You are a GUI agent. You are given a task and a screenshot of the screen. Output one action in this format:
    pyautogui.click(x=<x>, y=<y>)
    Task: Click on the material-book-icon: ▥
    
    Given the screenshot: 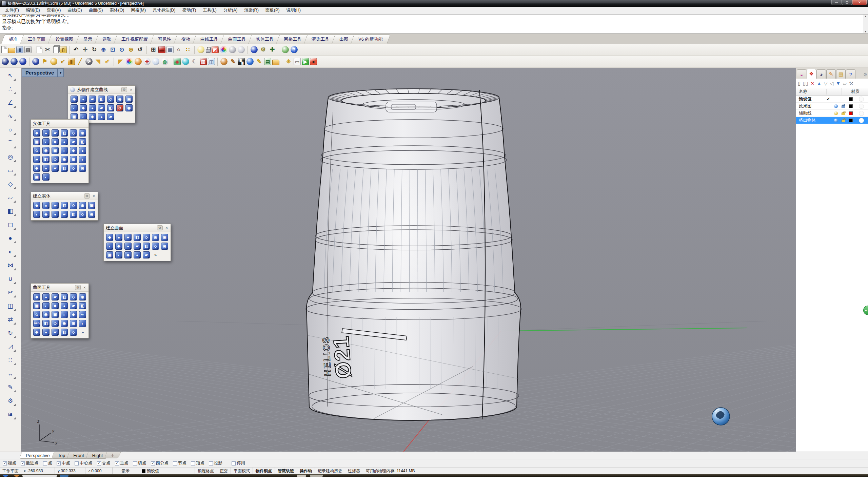 What is the action you would take?
    pyautogui.click(x=203, y=62)
    